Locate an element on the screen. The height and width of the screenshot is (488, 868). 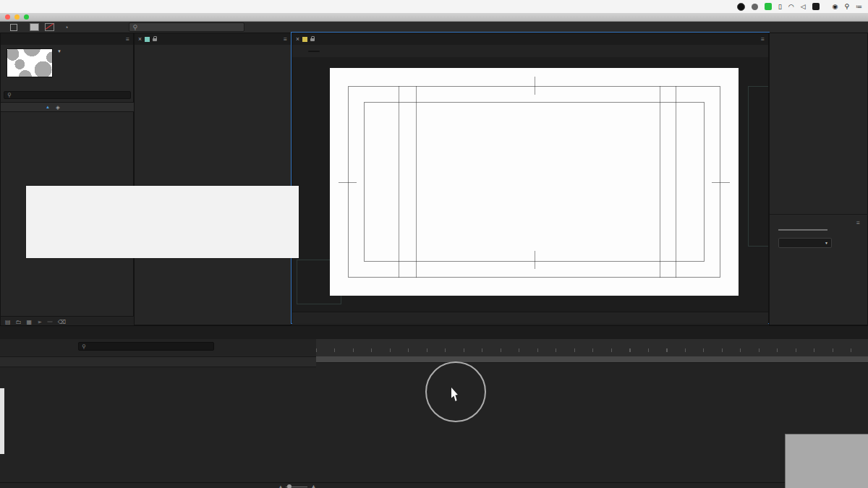
record-status-icon is located at coordinates (741, 7).